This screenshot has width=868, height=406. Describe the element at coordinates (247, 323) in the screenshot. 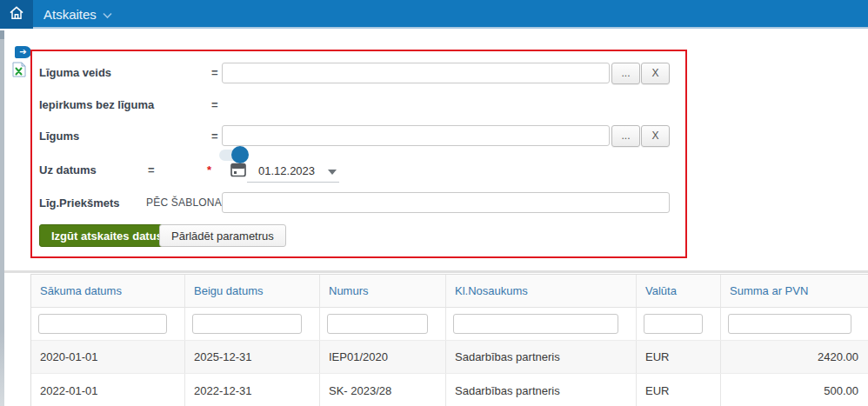

I see `filter-input-beigu-datums` at that location.